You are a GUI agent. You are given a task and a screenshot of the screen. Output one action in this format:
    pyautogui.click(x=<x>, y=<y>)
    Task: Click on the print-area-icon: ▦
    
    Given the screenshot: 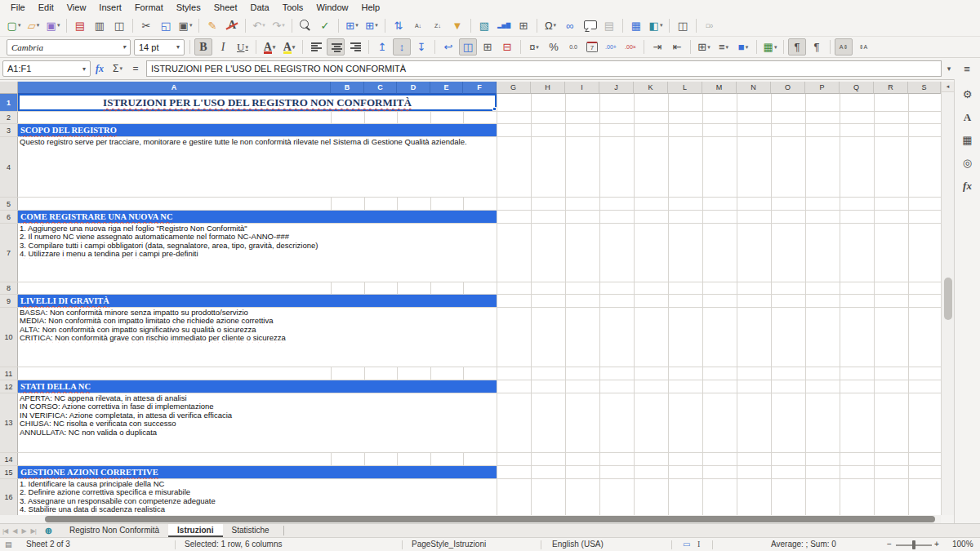 What is the action you would take?
    pyautogui.click(x=636, y=26)
    